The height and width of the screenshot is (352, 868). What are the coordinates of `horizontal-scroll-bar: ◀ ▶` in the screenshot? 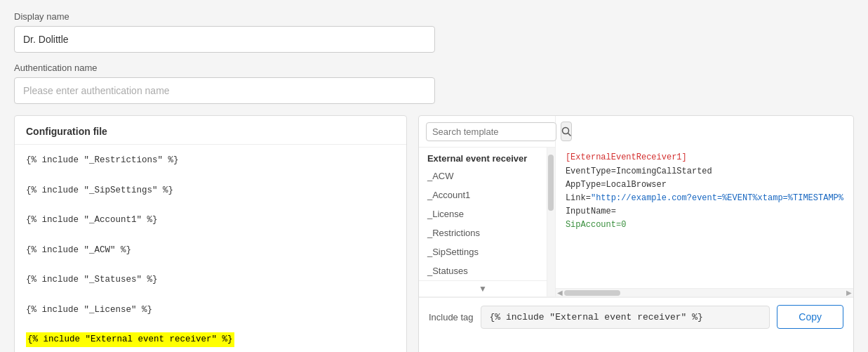 It's located at (705, 292).